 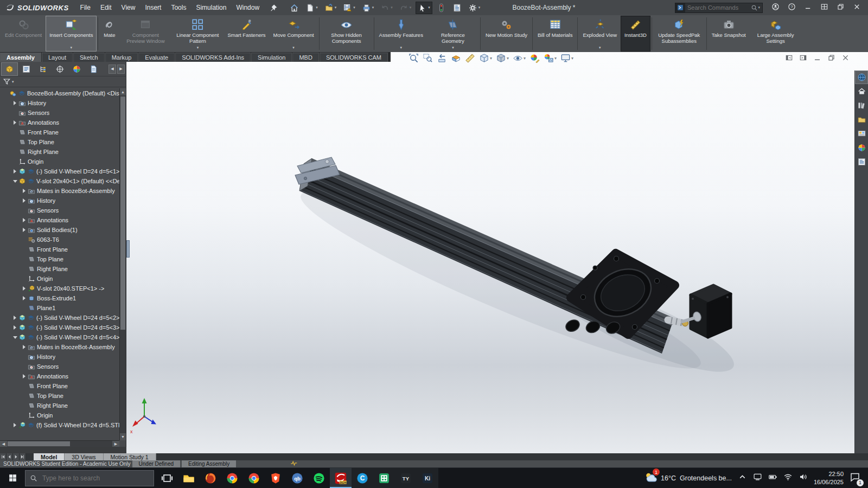 I want to click on file-explorer-app, so click(x=189, y=478).